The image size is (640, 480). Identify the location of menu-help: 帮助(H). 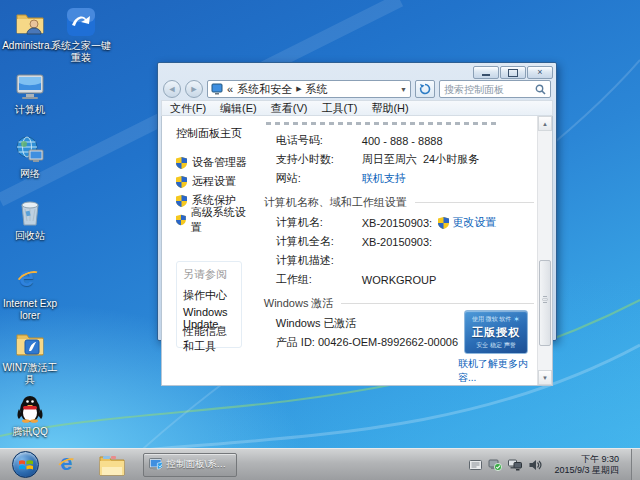
(390, 108).